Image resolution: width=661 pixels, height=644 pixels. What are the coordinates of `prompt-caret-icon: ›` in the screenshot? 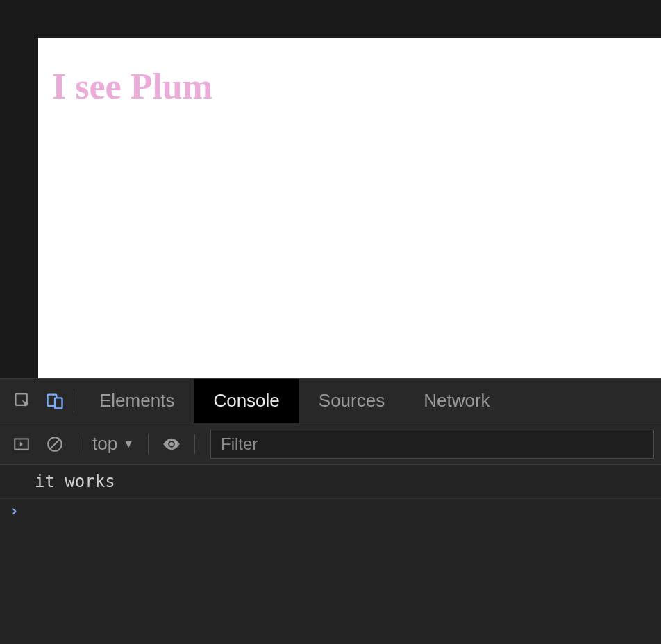 It's located at (14, 511).